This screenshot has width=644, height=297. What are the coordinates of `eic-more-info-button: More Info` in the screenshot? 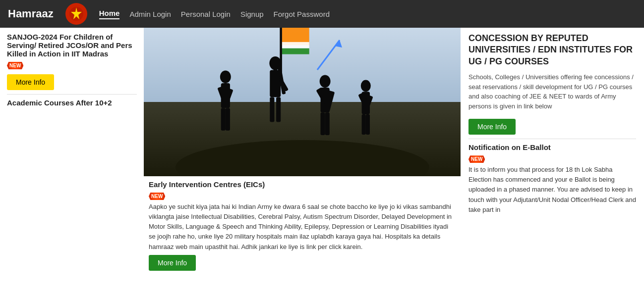 It's located at (173, 263).